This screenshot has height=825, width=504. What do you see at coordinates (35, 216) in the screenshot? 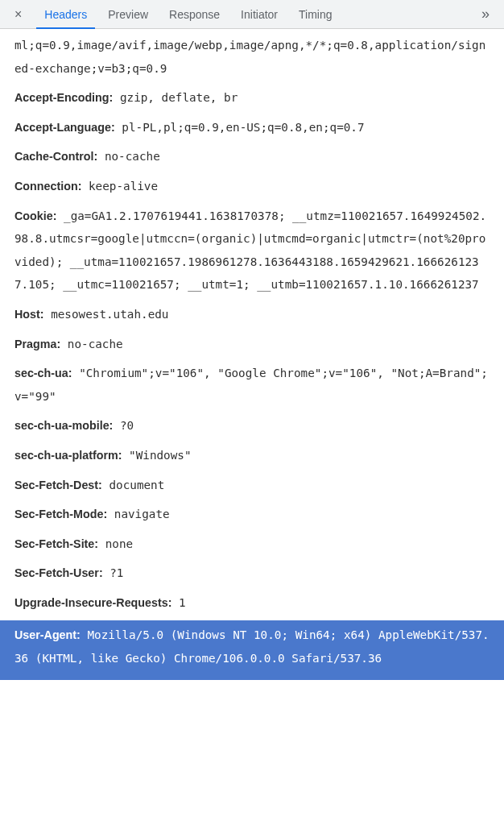
I see `header-name: Cookie:` at bounding box center [35, 216].